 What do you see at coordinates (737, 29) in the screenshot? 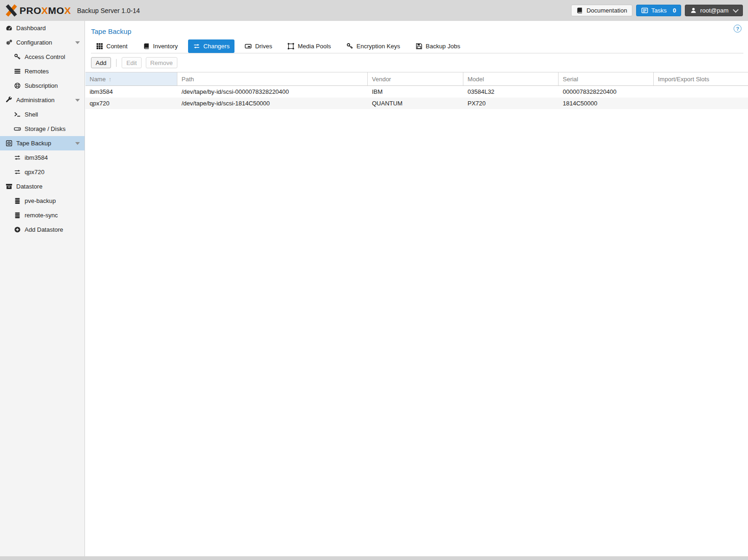
I see `help-icon: ?` at bounding box center [737, 29].